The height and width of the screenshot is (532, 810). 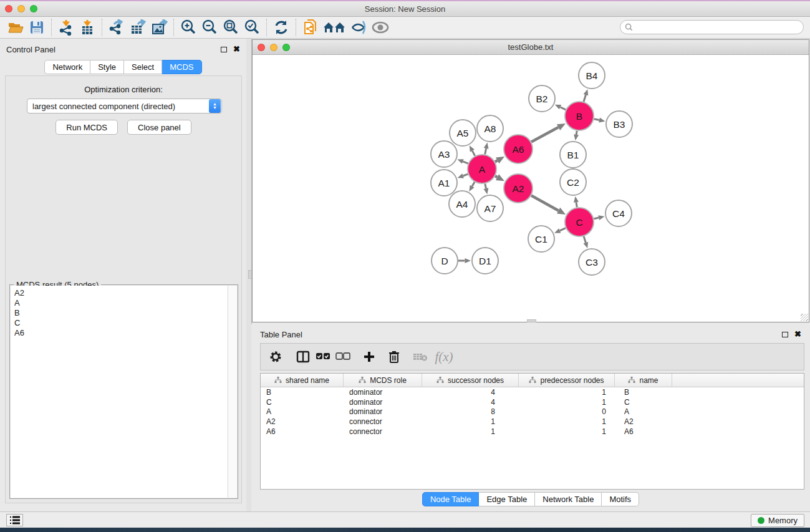 I want to click on graph-node-A2: A2, so click(x=518, y=188).